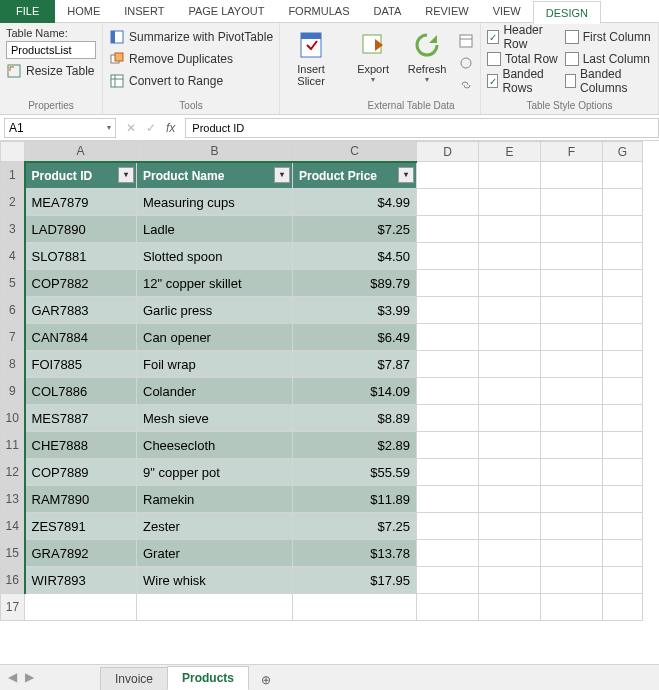 This screenshot has height=690, width=659. Describe the element at coordinates (524, 37) in the screenshot. I see `header-row-check: ✓Header Row` at that location.